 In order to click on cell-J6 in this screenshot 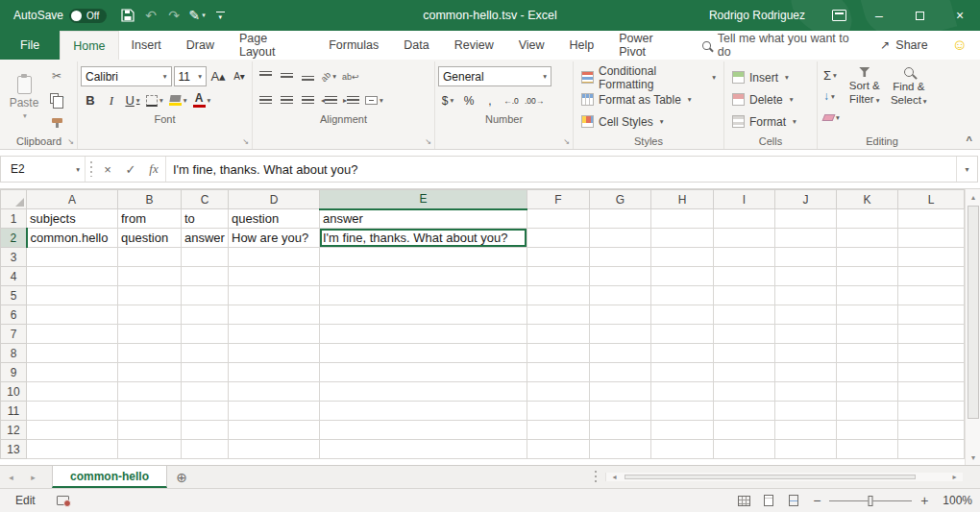, I will do `click(806, 315)`.